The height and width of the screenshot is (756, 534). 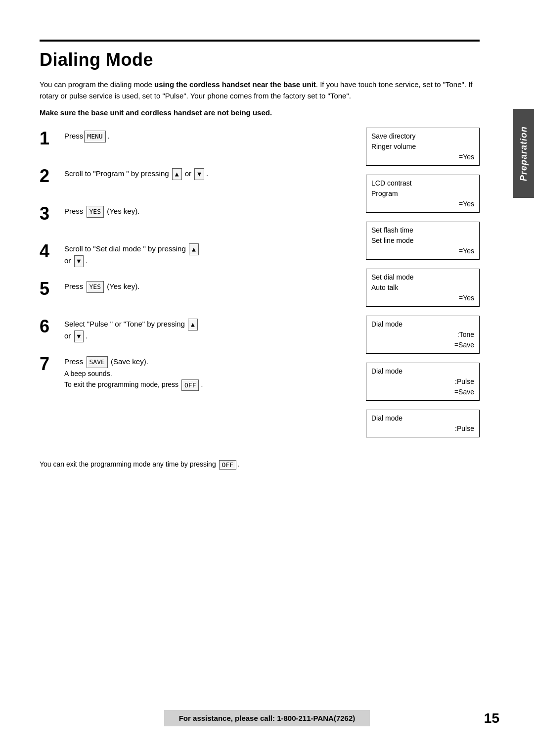 What do you see at coordinates (97, 362) in the screenshot?
I see `step-7-save-icon: SAVE` at bounding box center [97, 362].